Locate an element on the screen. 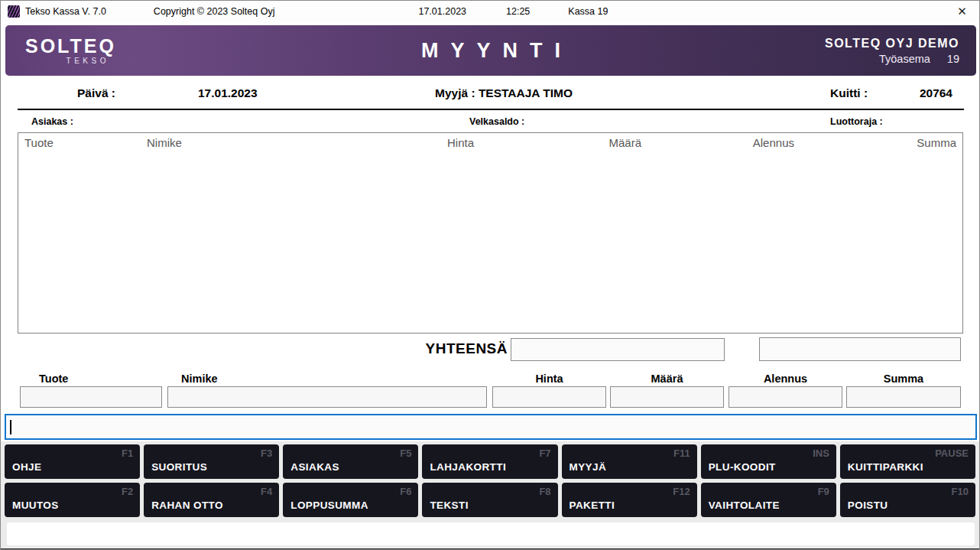 This screenshot has height=550, width=980. function-key-row-2: F2 MUUTOS F4 RAHAN OTTO F6 LOPPUSUMMA F8… is located at coordinates (490, 500).